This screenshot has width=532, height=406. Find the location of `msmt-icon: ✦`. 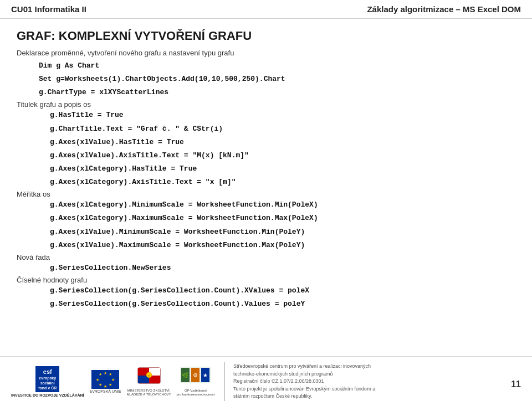

msmt-icon: ✦ is located at coordinates (149, 378).